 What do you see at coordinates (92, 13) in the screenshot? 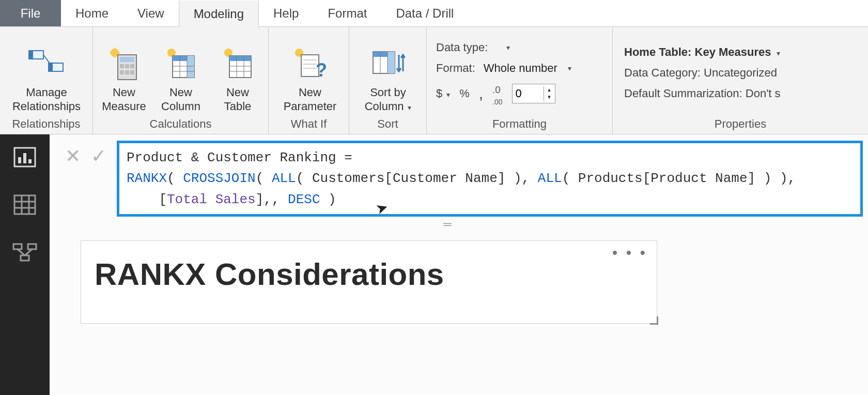
I see `tab-home: Home` at bounding box center [92, 13].